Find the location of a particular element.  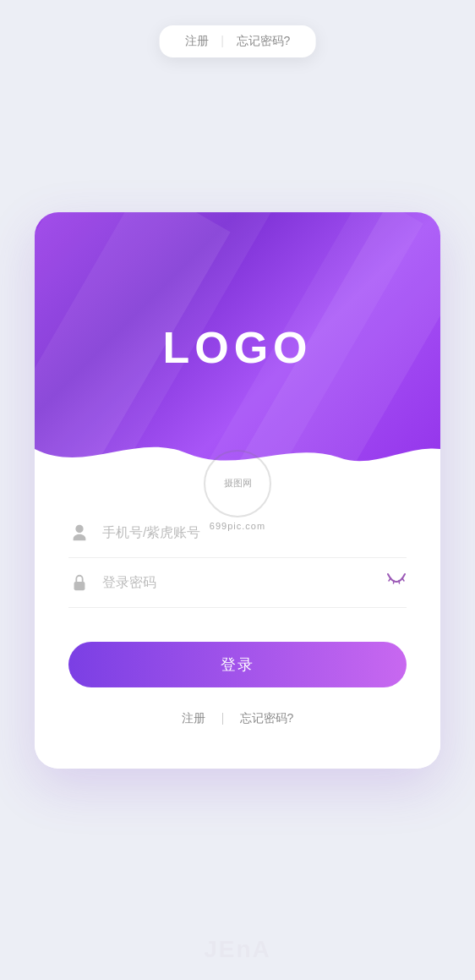

register-link: 注册 is located at coordinates (194, 719).